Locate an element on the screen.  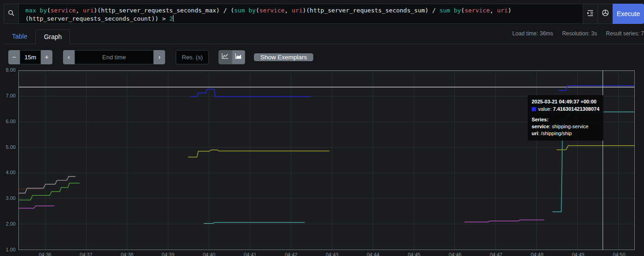
x-axis-label: 04:37 is located at coordinates (86, 254).